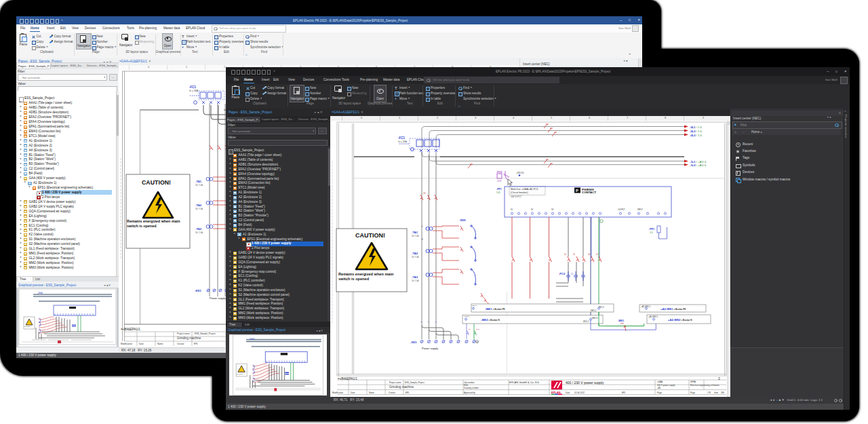 The image size is (868, 424). I want to click on svg-text: EPLAN GmbH & Co. KG, so click(524, 383).